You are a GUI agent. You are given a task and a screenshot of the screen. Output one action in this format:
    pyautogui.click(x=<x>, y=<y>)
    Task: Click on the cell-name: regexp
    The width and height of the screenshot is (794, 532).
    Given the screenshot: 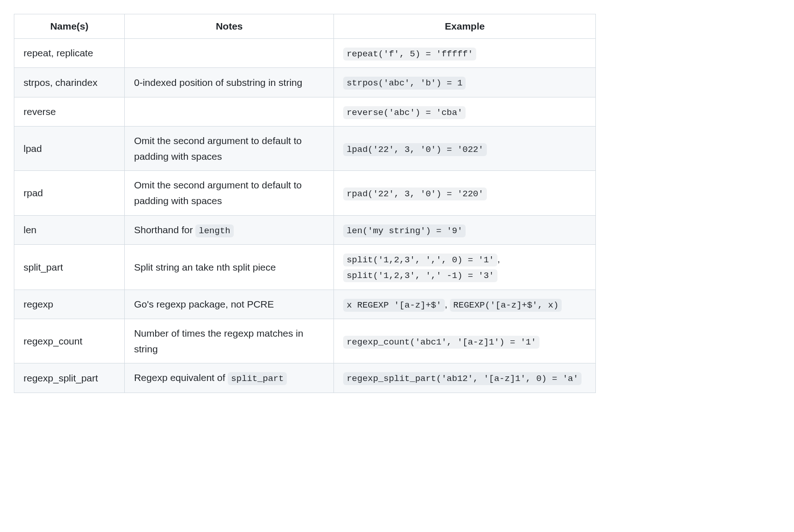 What is the action you would take?
    pyautogui.click(x=69, y=304)
    